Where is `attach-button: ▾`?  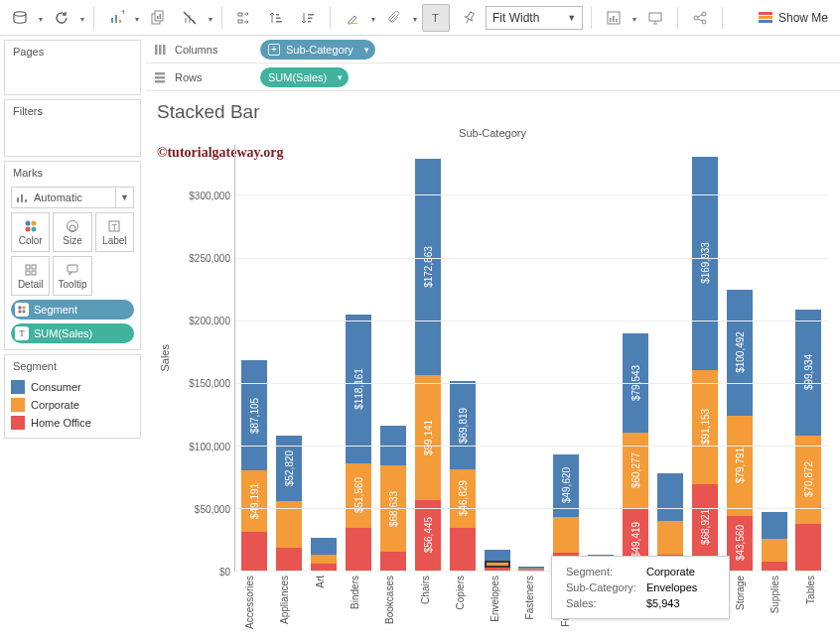
attach-button: ▾ is located at coordinates (394, 18).